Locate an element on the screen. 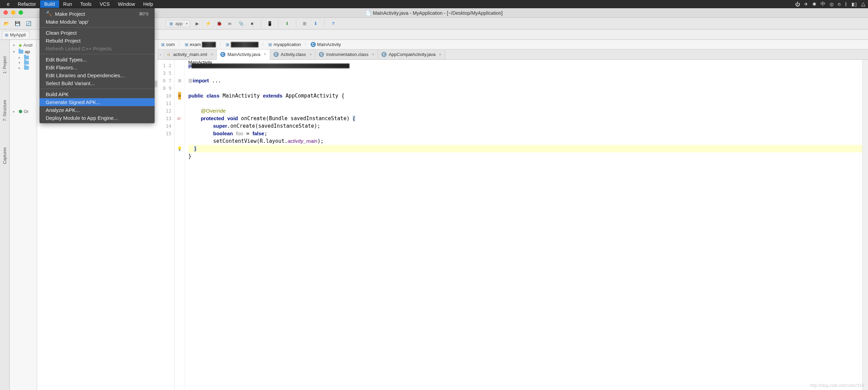 Image resolution: width=868 pixels, height=390 pixels. help-icon: ? is located at coordinates (333, 24).